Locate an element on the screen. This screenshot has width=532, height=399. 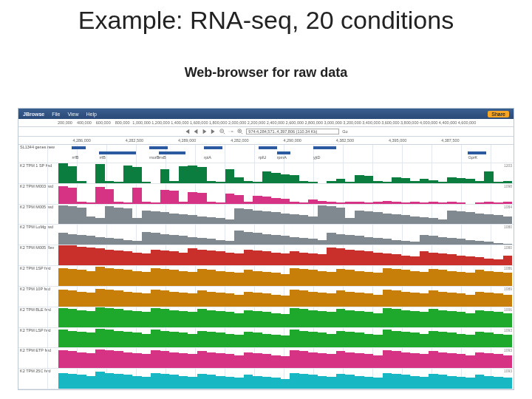
coverage-track: K2 TPM 1SP fwd1086 is located at coordinates (266, 276).